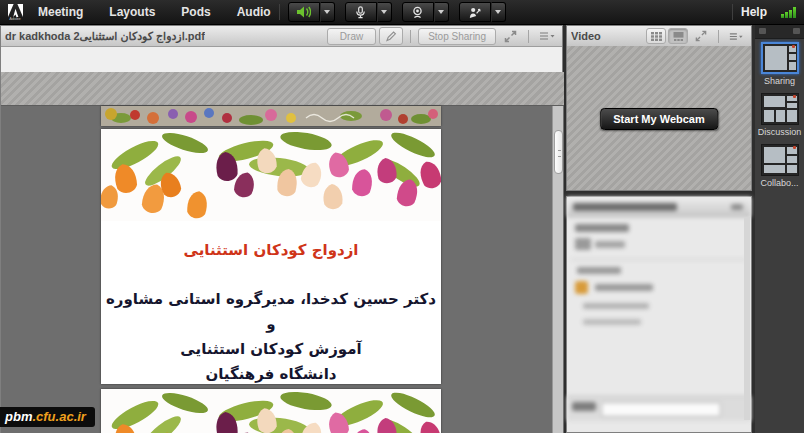 The width and height of the screenshot is (804, 433). Describe the element at coordinates (558, 152) in the screenshot. I see `scrollbar-thumb` at that location.